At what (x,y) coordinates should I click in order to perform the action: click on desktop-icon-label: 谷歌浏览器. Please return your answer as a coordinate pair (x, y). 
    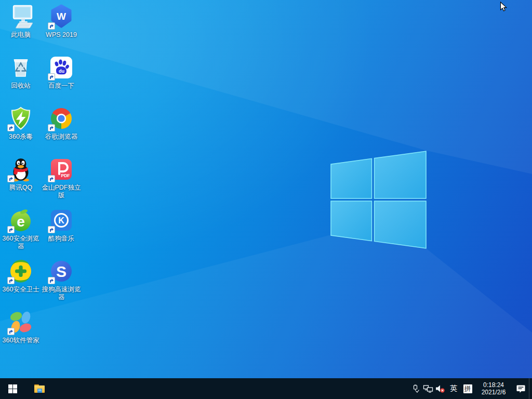
    Looking at the image, I should click on (61, 137).